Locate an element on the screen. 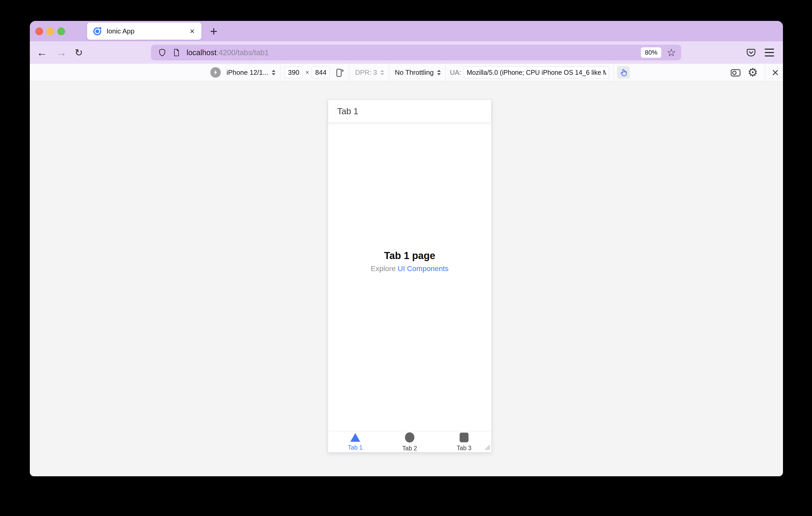 This screenshot has height=516, width=812. url-path: :4200/tabs/tab1 is located at coordinates (243, 53).